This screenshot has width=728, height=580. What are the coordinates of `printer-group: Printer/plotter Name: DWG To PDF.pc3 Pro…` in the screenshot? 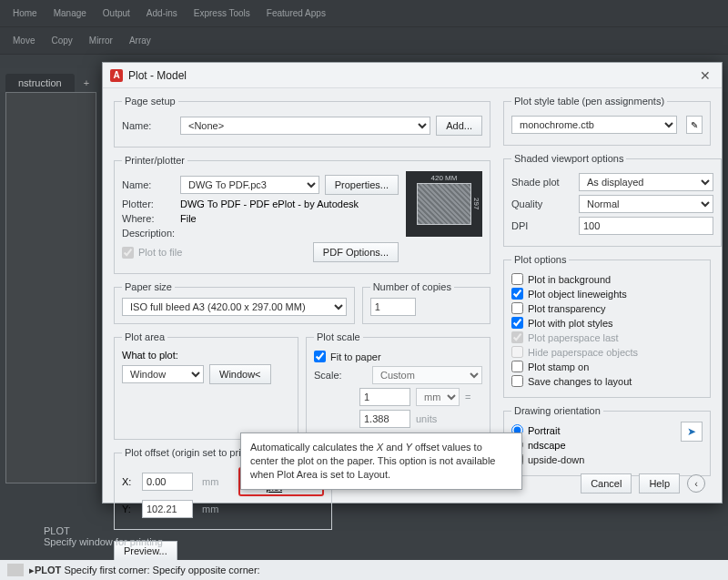 It's located at (302, 215).